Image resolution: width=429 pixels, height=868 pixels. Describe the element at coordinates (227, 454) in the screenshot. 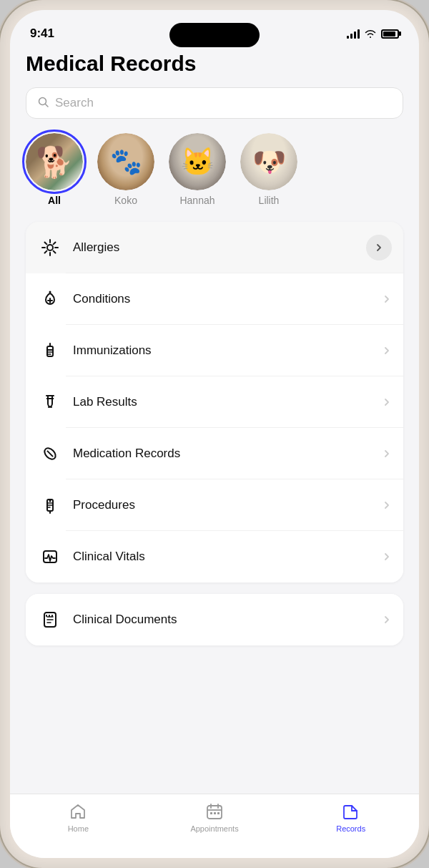

I see `medication-label: Medication Records` at that location.